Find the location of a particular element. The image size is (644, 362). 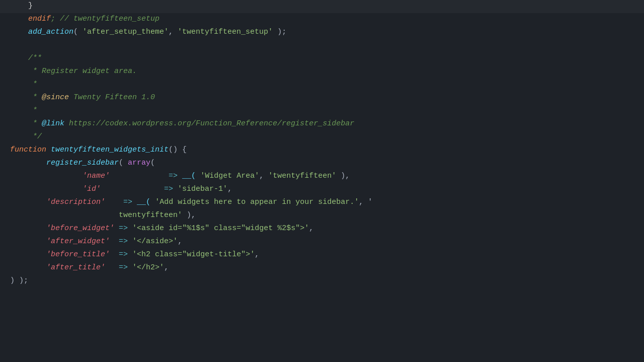

token: 'twentyfifteen' is located at coordinates (302, 176).